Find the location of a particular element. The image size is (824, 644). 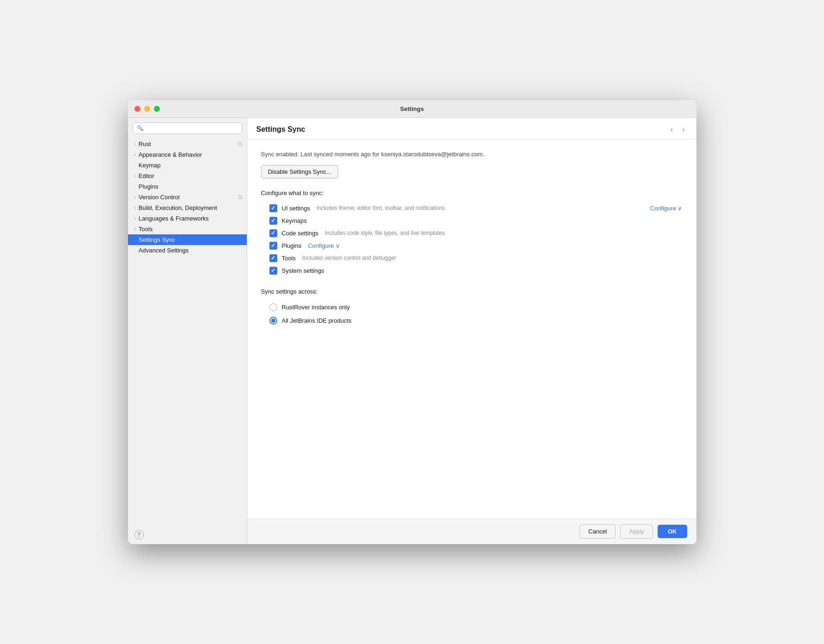

checkbox-keymaps: ✓ is located at coordinates (274, 221).